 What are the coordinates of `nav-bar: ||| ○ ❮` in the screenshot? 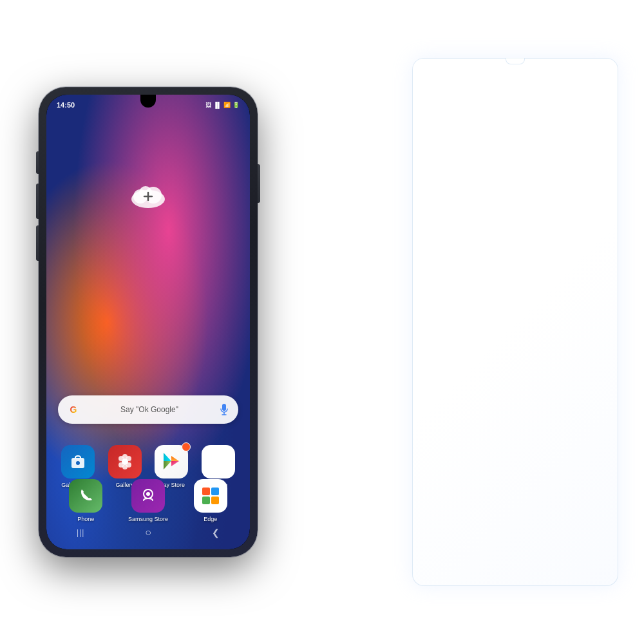 It's located at (148, 533).